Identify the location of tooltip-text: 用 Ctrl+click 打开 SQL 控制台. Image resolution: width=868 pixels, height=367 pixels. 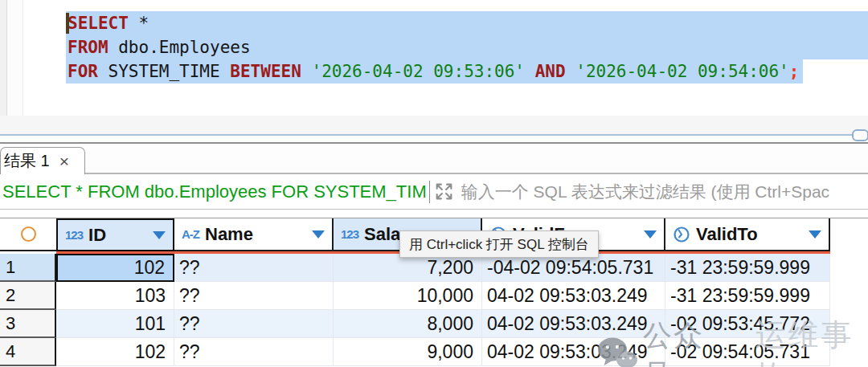
(499, 244).